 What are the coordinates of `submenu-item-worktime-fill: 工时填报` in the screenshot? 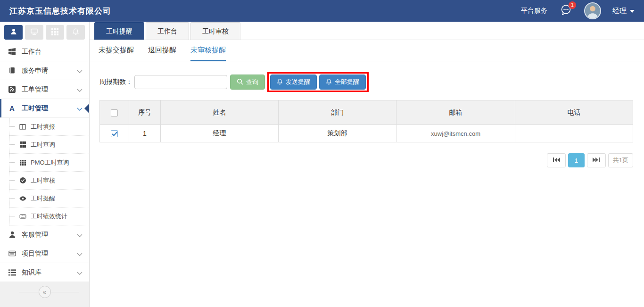 It's located at (49, 127).